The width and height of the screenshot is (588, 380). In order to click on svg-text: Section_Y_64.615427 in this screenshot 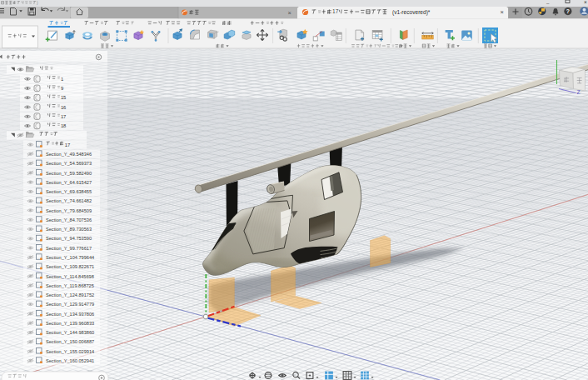, I will do `click(68, 182)`.